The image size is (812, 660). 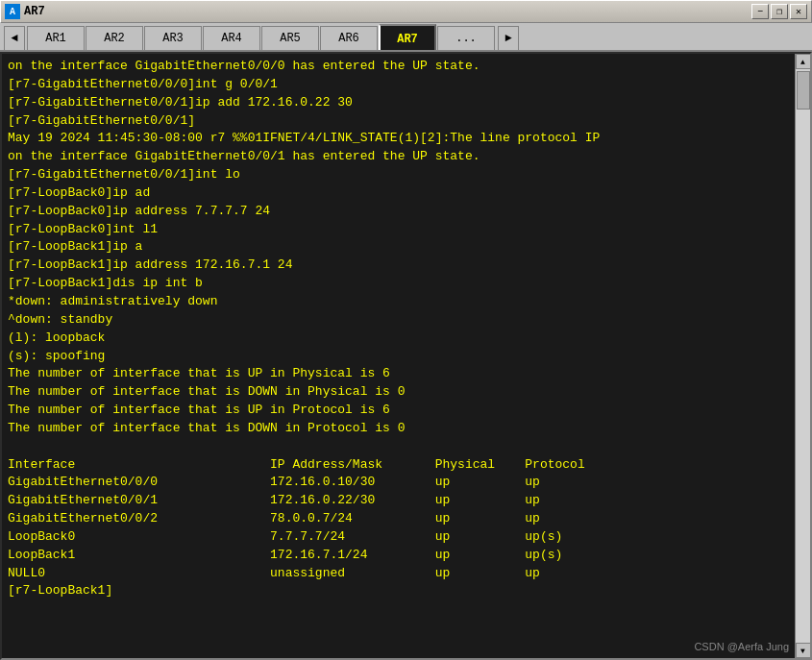 I want to click on window-title: AR7, so click(x=35, y=12).